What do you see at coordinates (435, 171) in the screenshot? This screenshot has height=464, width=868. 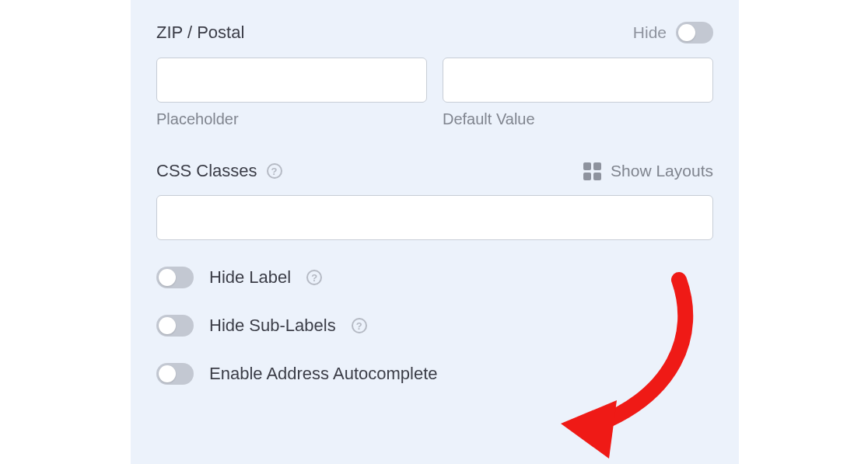 I see `css-header-row: CSS Classes ? Show Layouts` at bounding box center [435, 171].